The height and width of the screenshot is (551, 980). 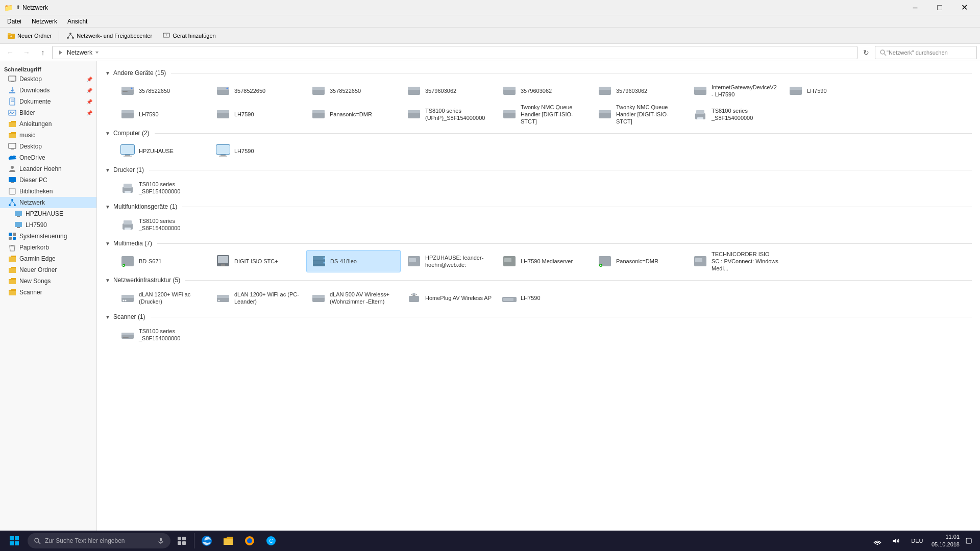 I want to click on netzwerkinfra-header: ▼ Netzwerkinfrastruktur (5), so click(x=538, y=280).